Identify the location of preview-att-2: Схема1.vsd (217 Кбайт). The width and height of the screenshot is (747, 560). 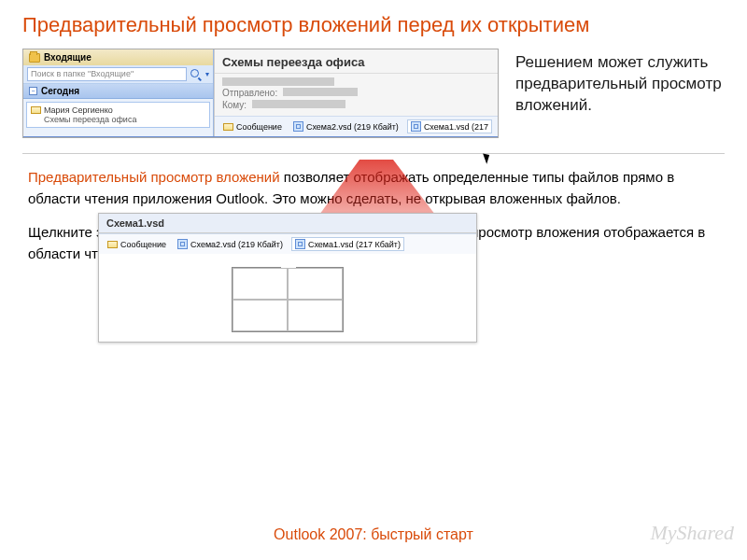
(347, 245).